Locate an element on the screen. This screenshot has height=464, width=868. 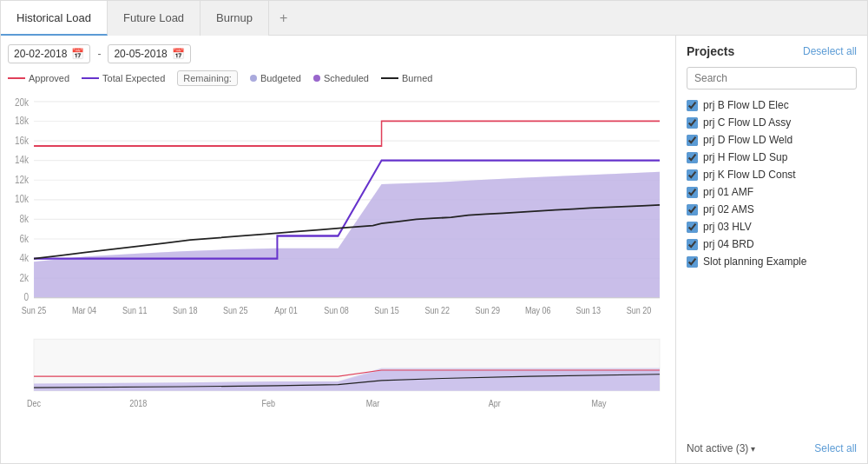
svg-text: 2k is located at coordinates (24, 278).